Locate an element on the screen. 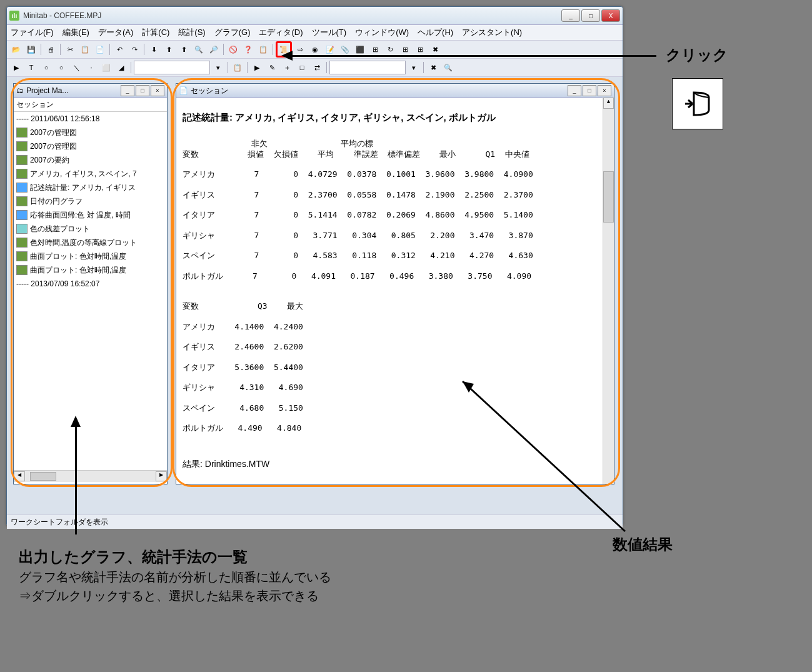  pm-item: 日付の円グラフ is located at coordinates (90, 201).